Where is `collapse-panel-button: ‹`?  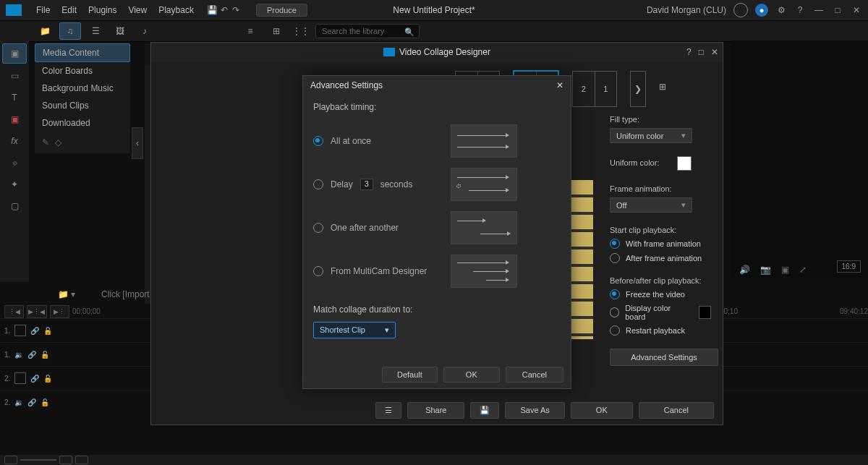
collapse-panel-button: ‹ is located at coordinates (137, 143).